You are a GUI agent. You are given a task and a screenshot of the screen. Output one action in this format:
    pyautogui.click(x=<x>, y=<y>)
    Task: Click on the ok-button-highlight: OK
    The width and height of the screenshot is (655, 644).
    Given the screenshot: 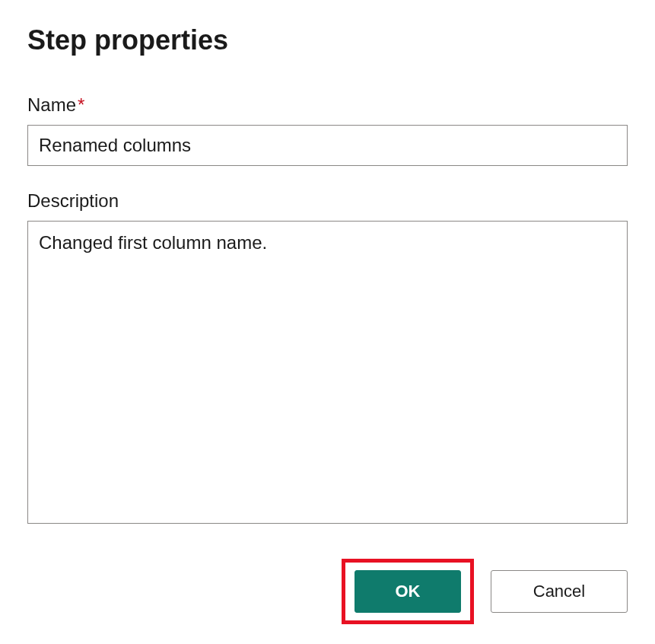 What is the action you would take?
    pyautogui.click(x=408, y=591)
    